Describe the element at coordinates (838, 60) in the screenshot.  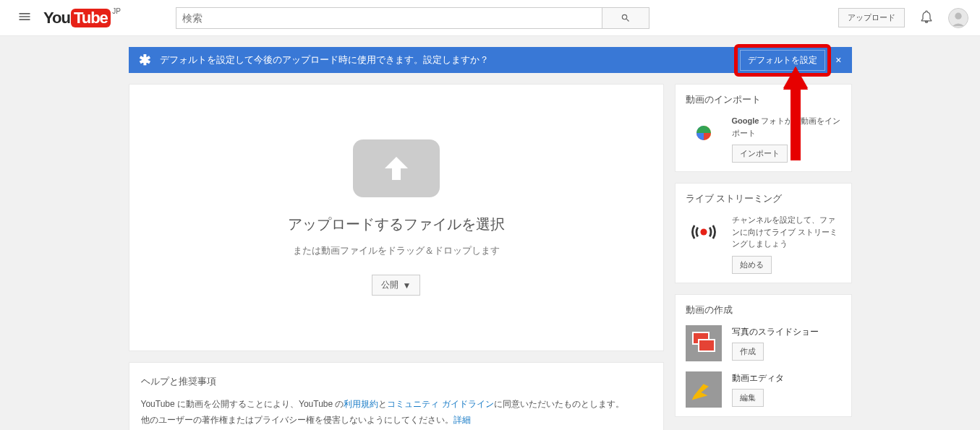
I see `close-icon: ×` at that location.